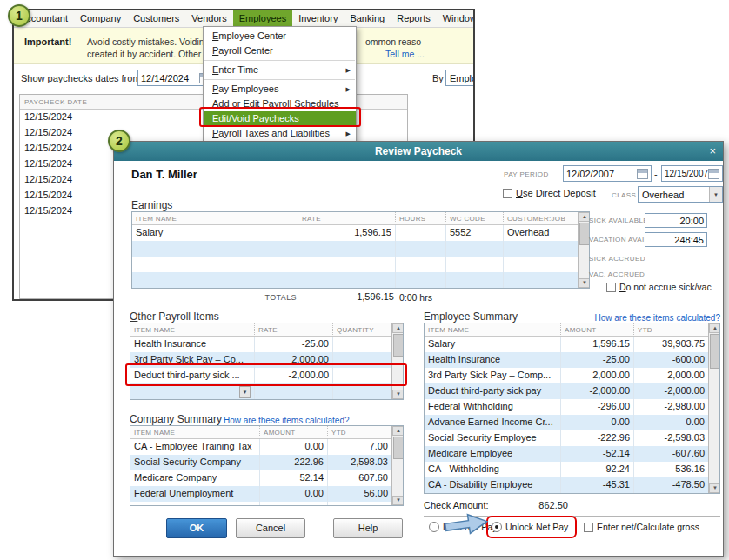 The height and width of the screenshot is (560, 729). What do you see at coordinates (280, 50) in the screenshot?
I see `menu-item-payroll-center: Payroll Center` at bounding box center [280, 50].